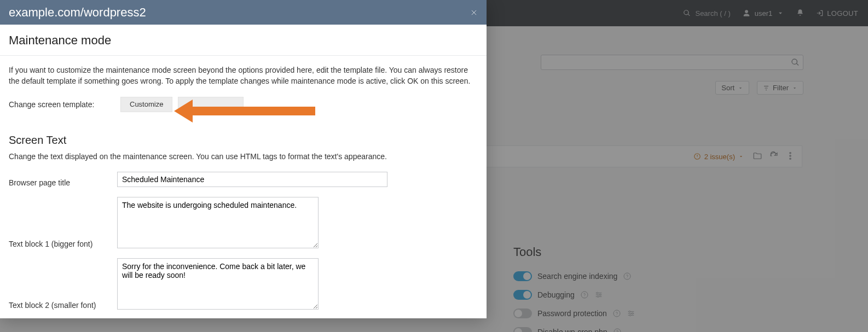 The image size is (868, 332). Describe the element at coordinates (243, 140) in the screenshot. I see `screen-text-heading: Screen Text` at that location.